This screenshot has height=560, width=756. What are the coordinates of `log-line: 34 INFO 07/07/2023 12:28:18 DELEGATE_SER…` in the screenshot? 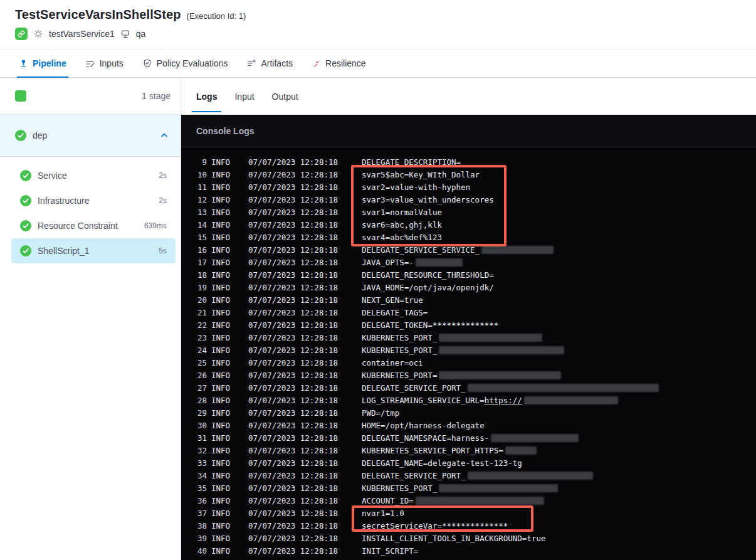 It's located at (469, 475).